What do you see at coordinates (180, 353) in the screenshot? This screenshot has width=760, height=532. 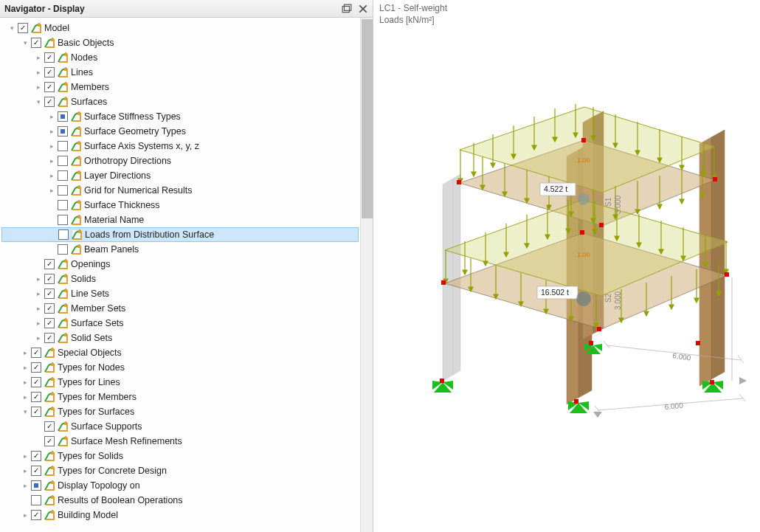 I see `tree-item-special-objects: ▸Special Objects` at bounding box center [180, 353].